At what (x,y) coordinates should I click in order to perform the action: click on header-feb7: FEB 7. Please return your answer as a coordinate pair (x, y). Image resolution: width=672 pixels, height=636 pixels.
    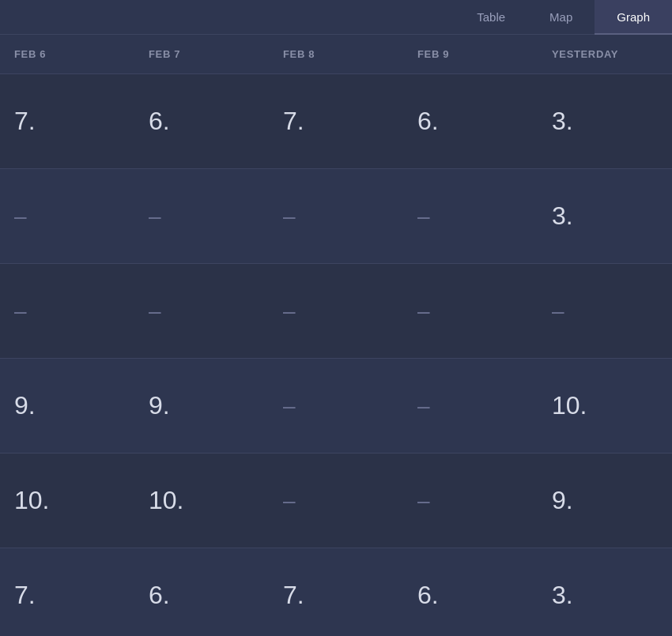
    Looking at the image, I should click on (202, 54).